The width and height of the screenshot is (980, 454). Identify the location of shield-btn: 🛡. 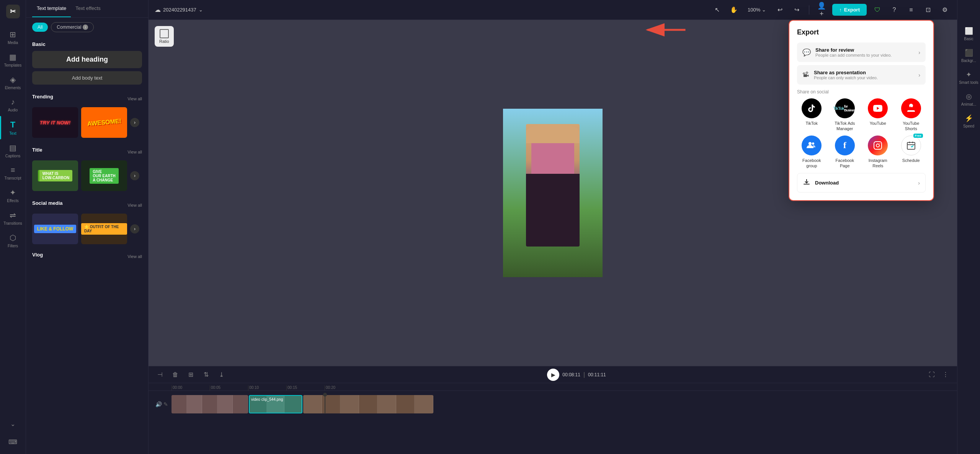
(877, 10).